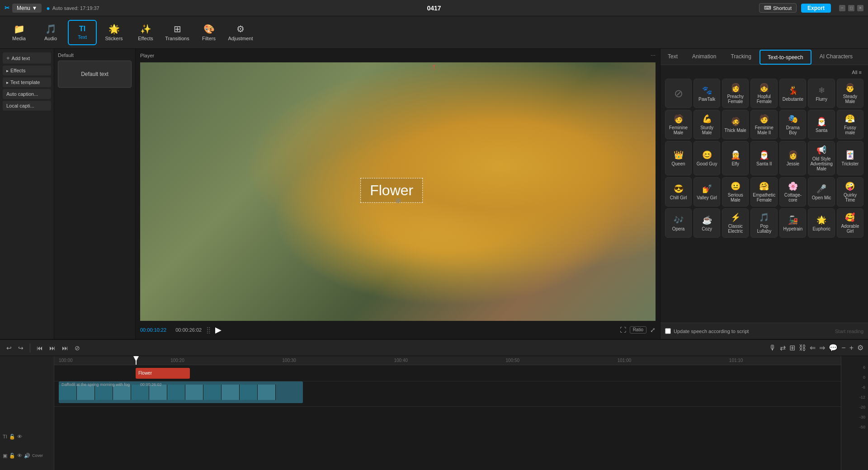 This screenshot has height=470, width=868. I want to click on sidebar-item-text-template: ▸ Text template, so click(27, 82).